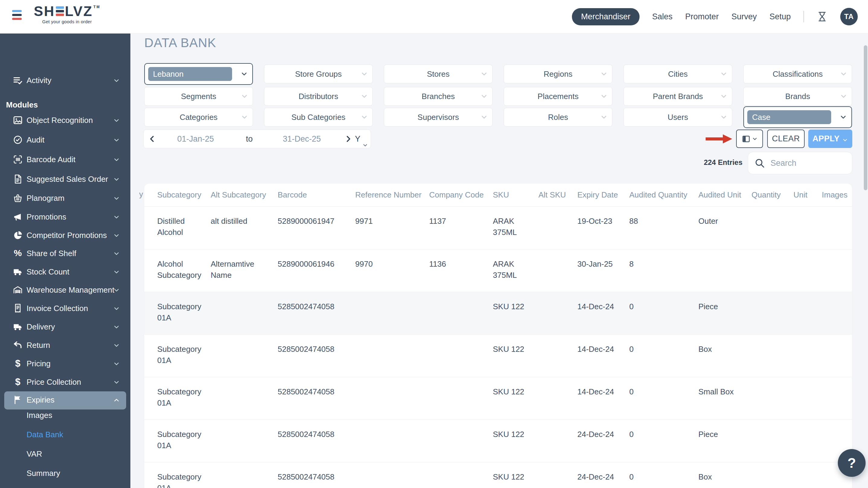  I want to click on sidebar-item-object-recognition: Object Recognition, so click(65, 120).